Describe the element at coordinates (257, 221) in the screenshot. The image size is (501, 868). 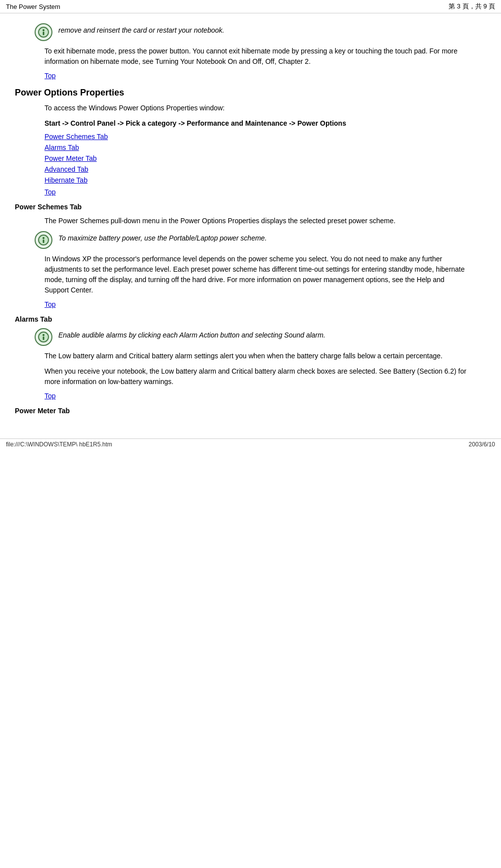
I see `subsection1-para1: The Power Schemes pull-down menu in the …` at that location.